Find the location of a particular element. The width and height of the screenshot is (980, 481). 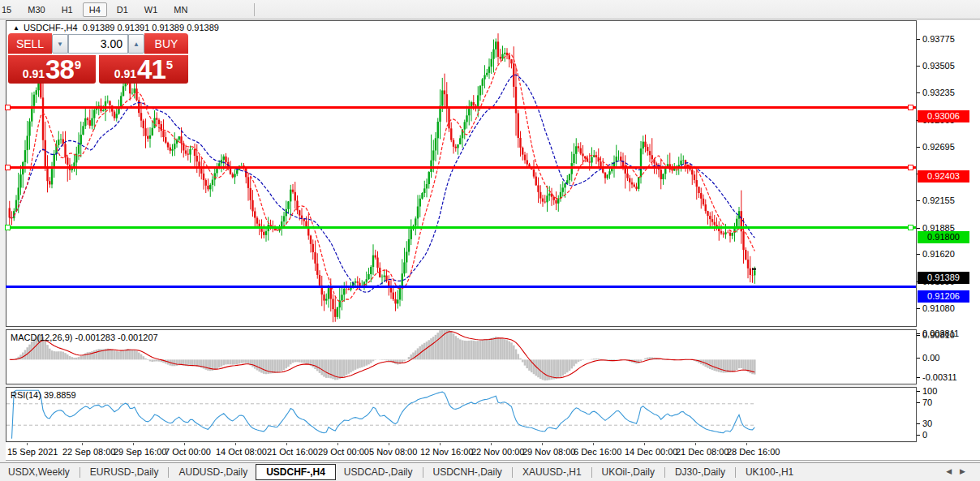

tab-xauusd-h1: XAUUSD-,H1 is located at coordinates (552, 472).